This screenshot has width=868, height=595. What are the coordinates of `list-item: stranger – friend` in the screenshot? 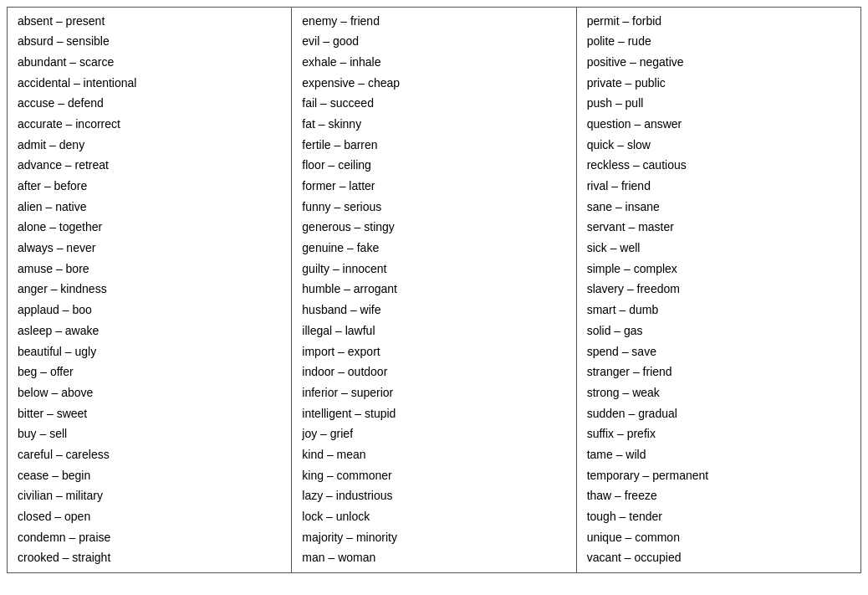 It's located at (719, 373).